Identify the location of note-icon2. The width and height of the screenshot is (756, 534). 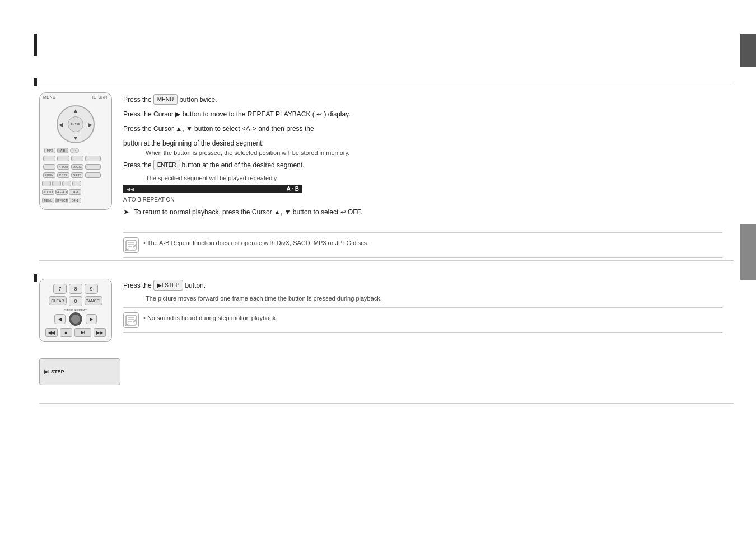
(131, 320).